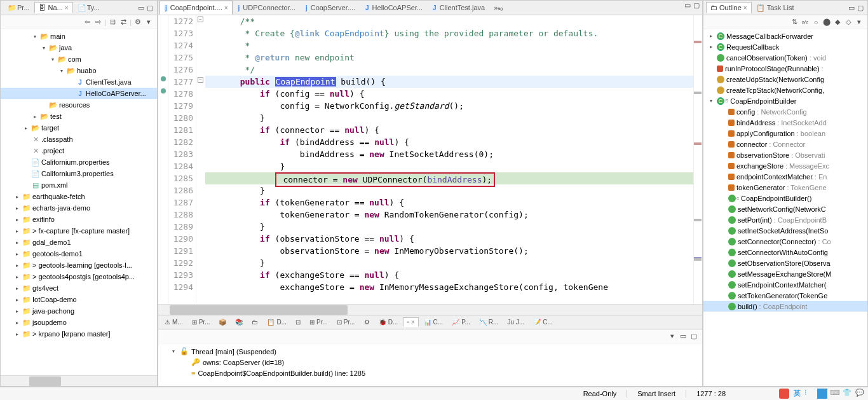 This screenshot has height=400, width=868. I want to click on tree-node: ▸📁echarts-java-demo, so click(79, 208).